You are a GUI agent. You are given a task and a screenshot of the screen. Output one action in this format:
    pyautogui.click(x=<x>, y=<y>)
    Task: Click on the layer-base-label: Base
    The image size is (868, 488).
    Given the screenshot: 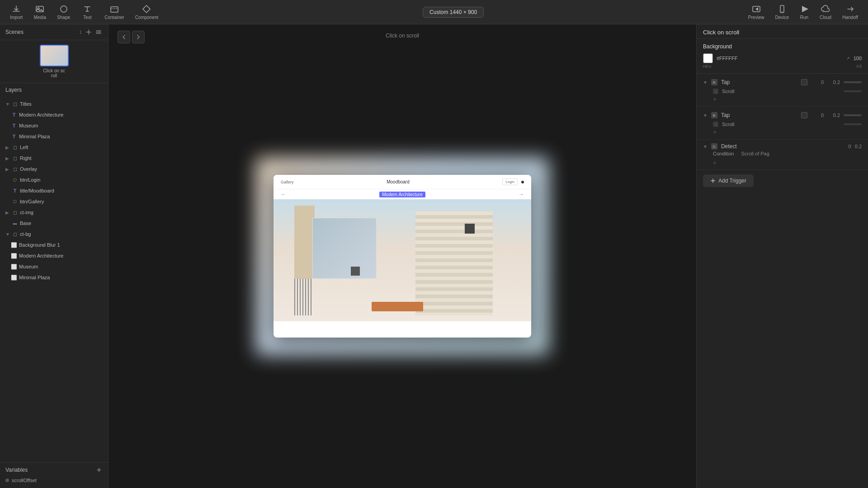 What is the action you would take?
    pyautogui.click(x=25, y=223)
    